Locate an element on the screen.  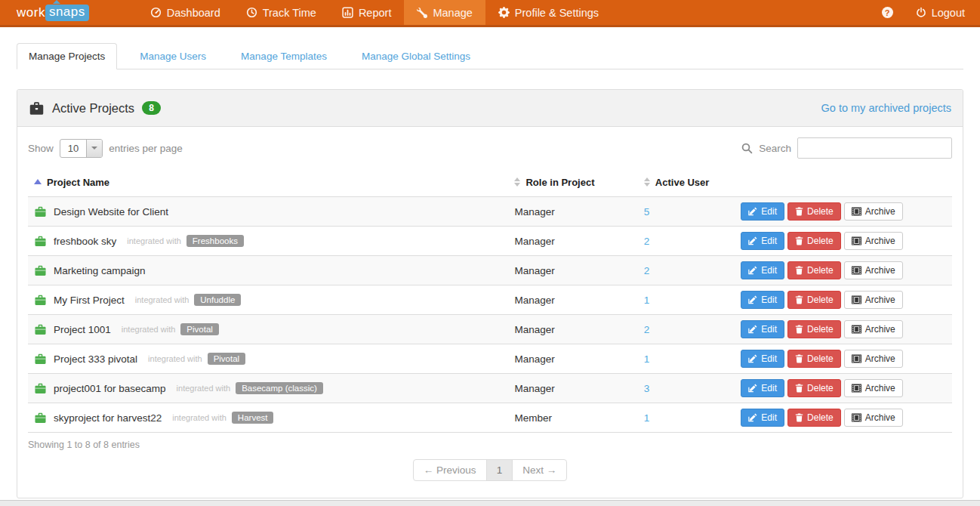
entries-summary: Showing 1 to 8 of 8 entries is located at coordinates (490, 445).